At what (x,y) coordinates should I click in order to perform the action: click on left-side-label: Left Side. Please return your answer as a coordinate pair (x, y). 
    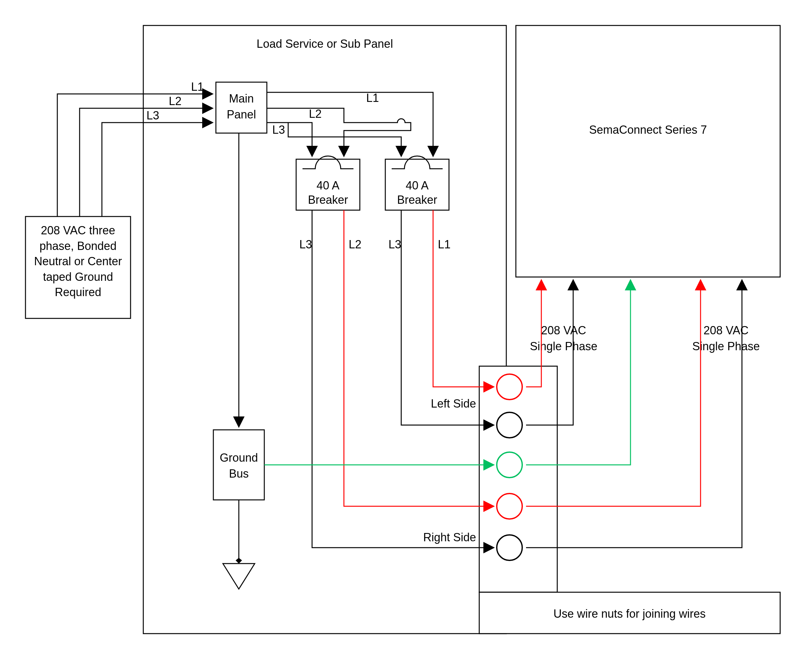
    Looking at the image, I should click on (453, 404).